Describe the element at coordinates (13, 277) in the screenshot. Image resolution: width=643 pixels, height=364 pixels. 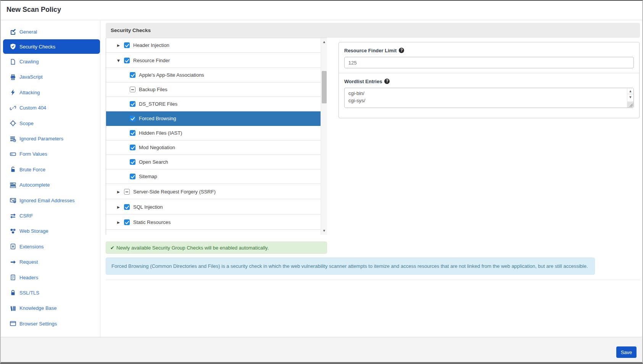
I see `doc-lines-icon` at that location.